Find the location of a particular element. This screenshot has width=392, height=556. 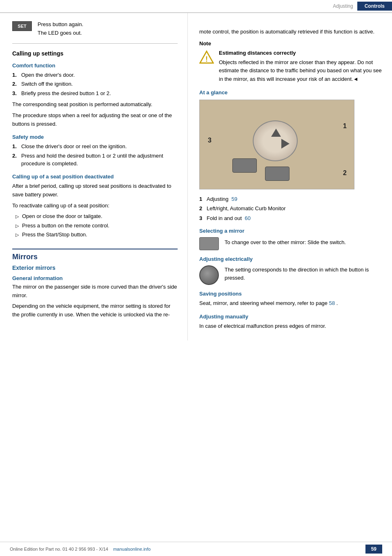

header-adjusting: Adjusting is located at coordinates (343, 6).